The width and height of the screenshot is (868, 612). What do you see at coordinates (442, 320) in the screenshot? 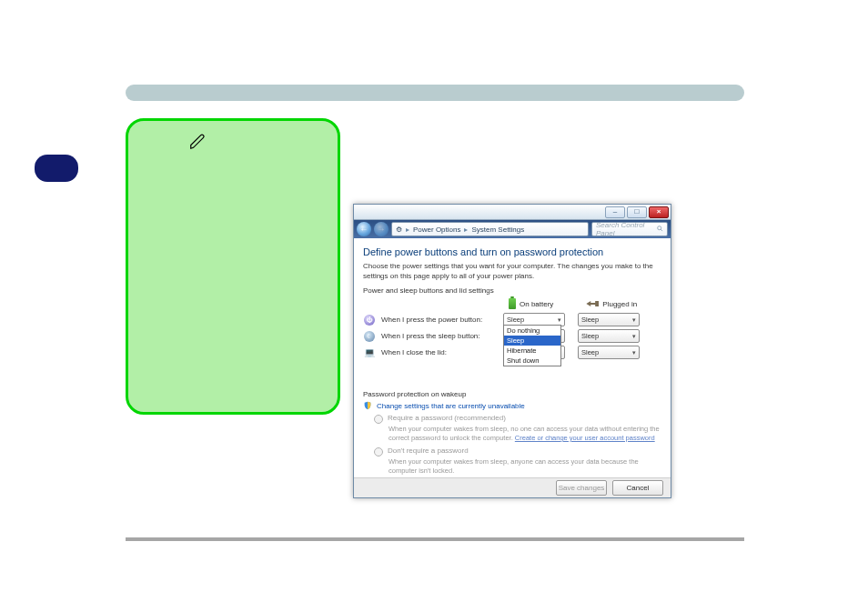
I see `label-power-button: When I press the power button:` at bounding box center [442, 320].